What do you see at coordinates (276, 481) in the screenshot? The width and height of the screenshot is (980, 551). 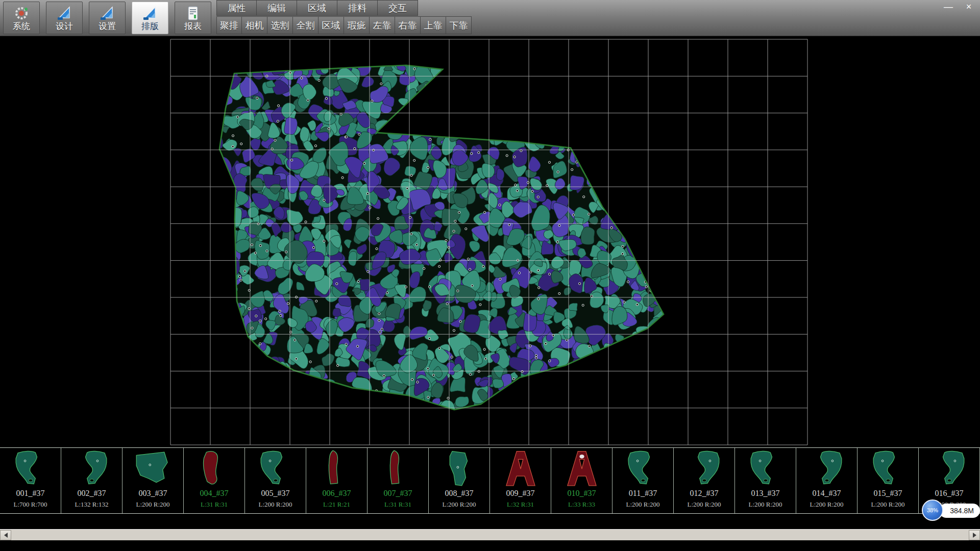 I see `piece-thumbnail: 005_#37 L:200 R:200` at bounding box center [276, 481].